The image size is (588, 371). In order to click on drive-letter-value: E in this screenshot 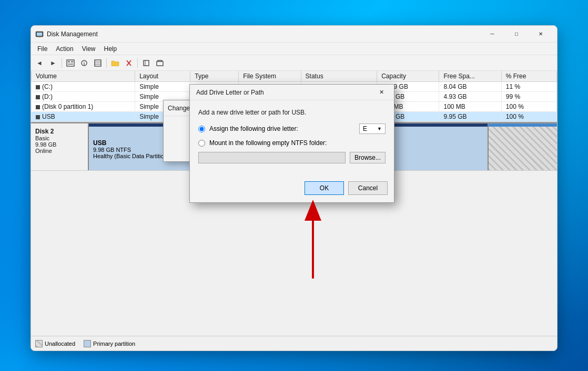, I will do `click(365, 129)`.